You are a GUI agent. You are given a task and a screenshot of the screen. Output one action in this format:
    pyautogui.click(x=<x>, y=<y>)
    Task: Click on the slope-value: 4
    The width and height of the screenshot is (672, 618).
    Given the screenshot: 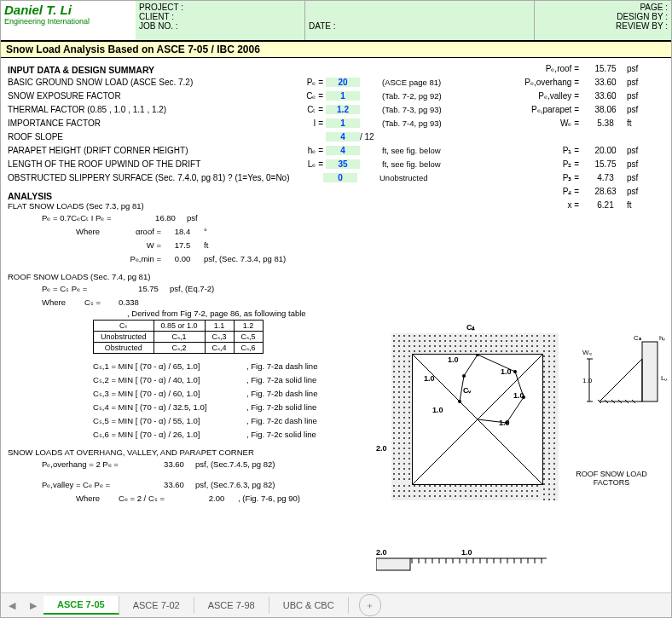 What is the action you would take?
    pyautogui.click(x=343, y=136)
    